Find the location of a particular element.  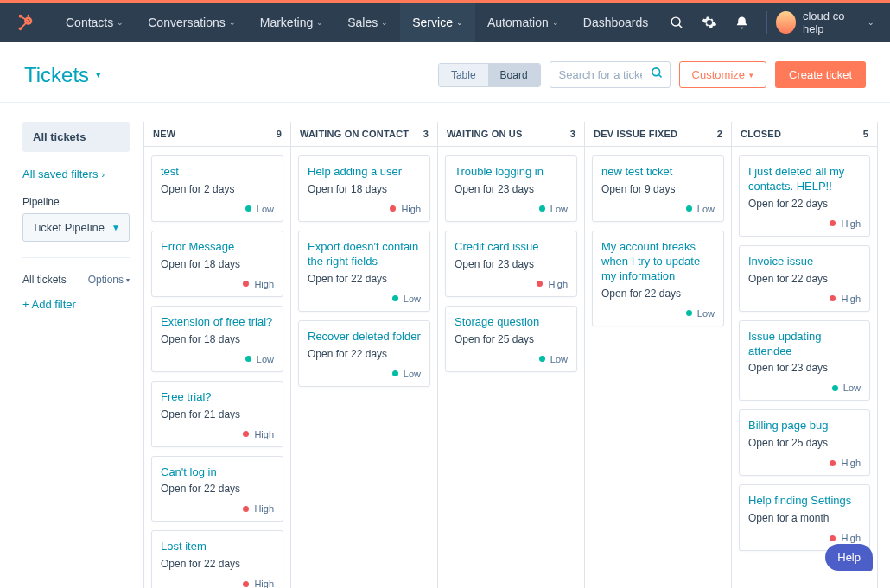

board-column: DEV ISSUE FIXED2new test ticketOpen for … is located at coordinates (658, 355).